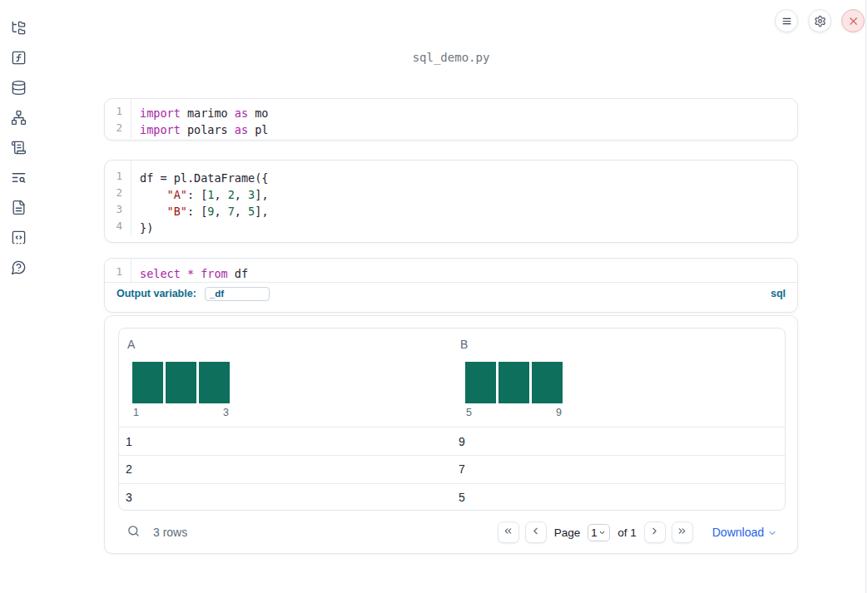  What do you see at coordinates (618, 442) in the screenshot?
I see `table-cell: 9` at bounding box center [618, 442].